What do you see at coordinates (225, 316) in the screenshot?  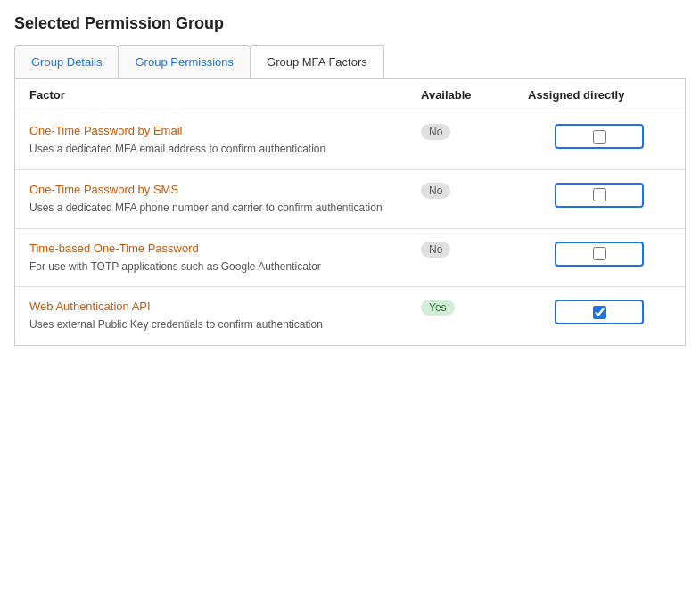 I see `factor-info: Web Authentication API Uses external Pub…` at bounding box center [225, 316].